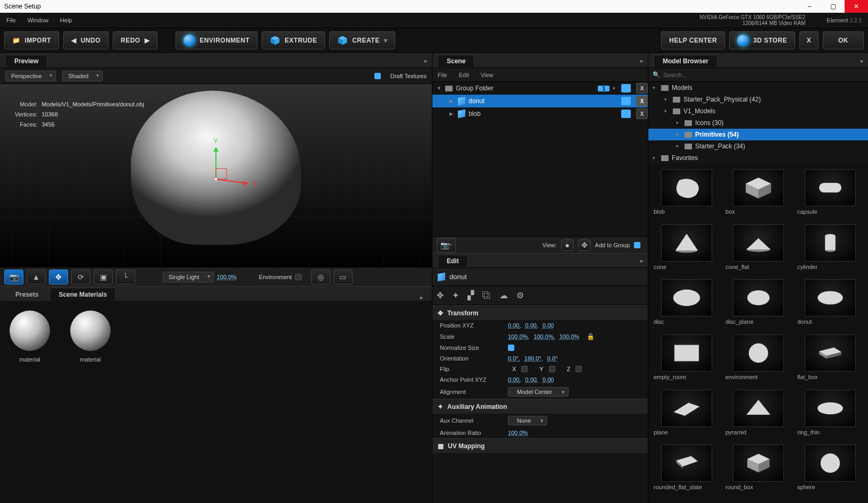 The width and height of the screenshot is (868, 503). I want to click on flip-z, so click(579, 369).